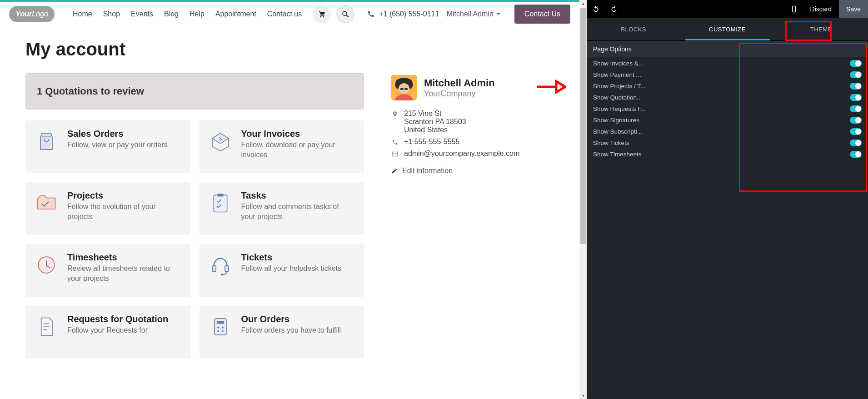 Image resolution: width=868 pixels, height=399 pixels. What do you see at coordinates (856, 97) in the screenshot?
I see `toggle-show-quotation` at bounding box center [856, 97].